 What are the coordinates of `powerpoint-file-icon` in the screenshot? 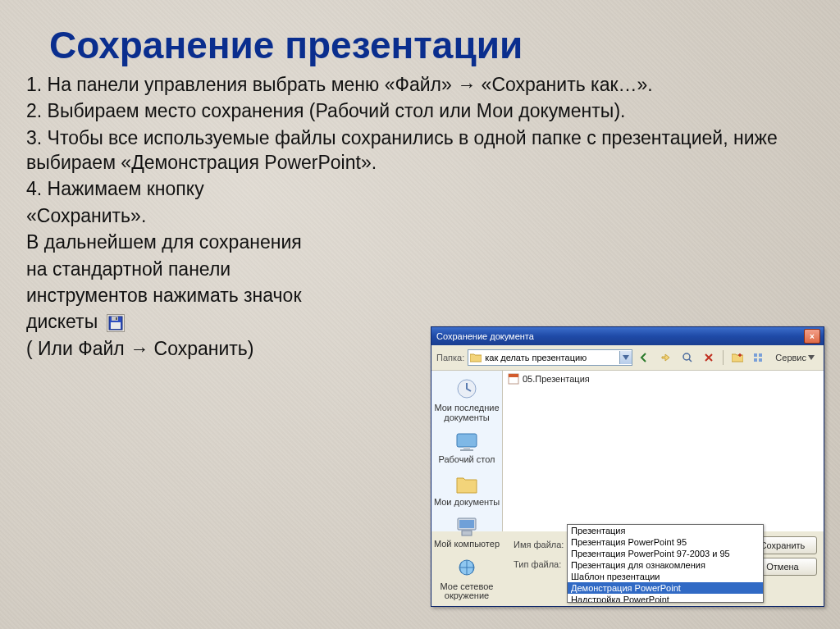 It's located at (514, 379).